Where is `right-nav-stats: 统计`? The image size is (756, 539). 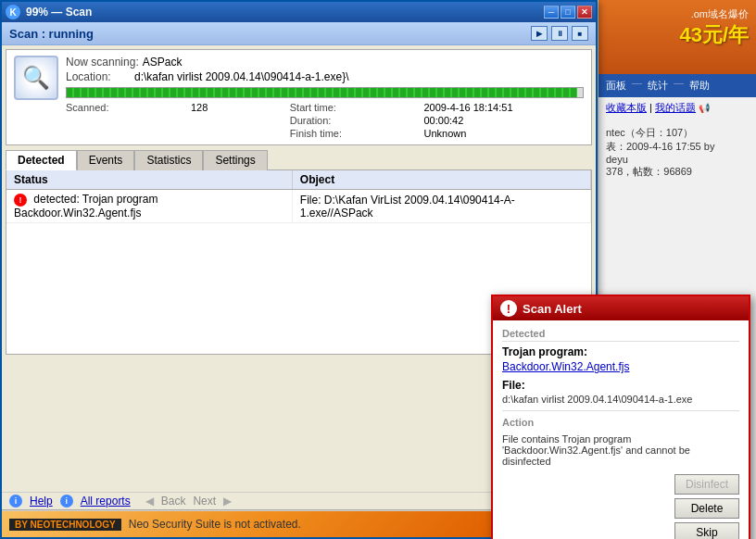
right-nav-stats: 统计 is located at coordinates (658, 85).